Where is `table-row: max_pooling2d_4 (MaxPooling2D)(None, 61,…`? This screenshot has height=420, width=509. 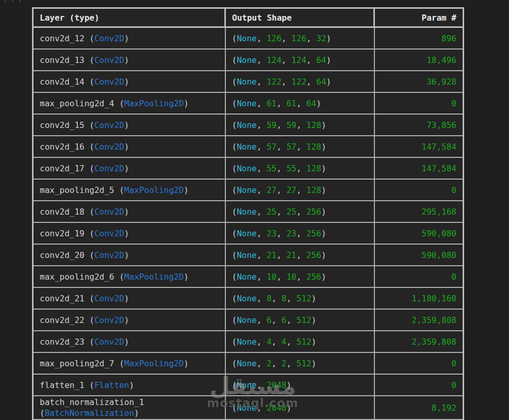
table-row: max_pooling2d_4 (MaxPooling2D)(None, 61,… is located at coordinates (249, 103).